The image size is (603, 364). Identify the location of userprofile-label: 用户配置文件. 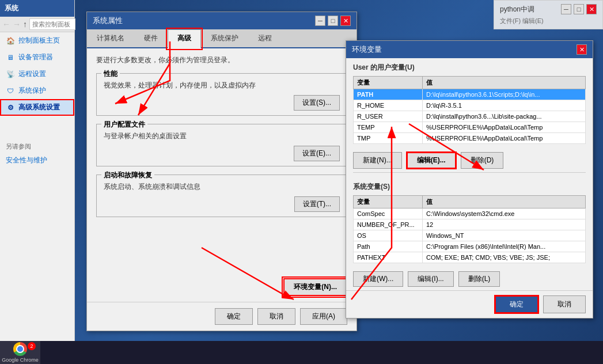
(124, 124).